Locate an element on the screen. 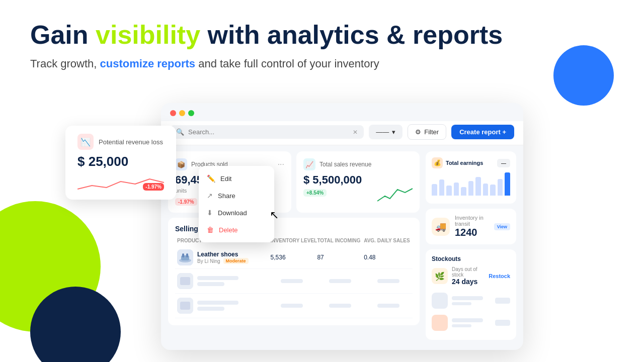  stockout-icon: 🌿 is located at coordinates (440, 276).